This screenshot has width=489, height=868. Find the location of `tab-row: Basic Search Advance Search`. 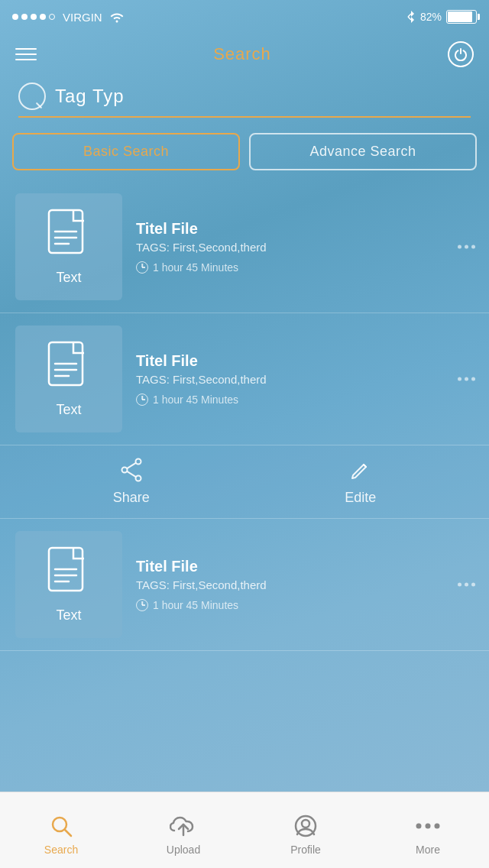

tab-row: Basic Search Advance Search is located at coordinates (244, 144).